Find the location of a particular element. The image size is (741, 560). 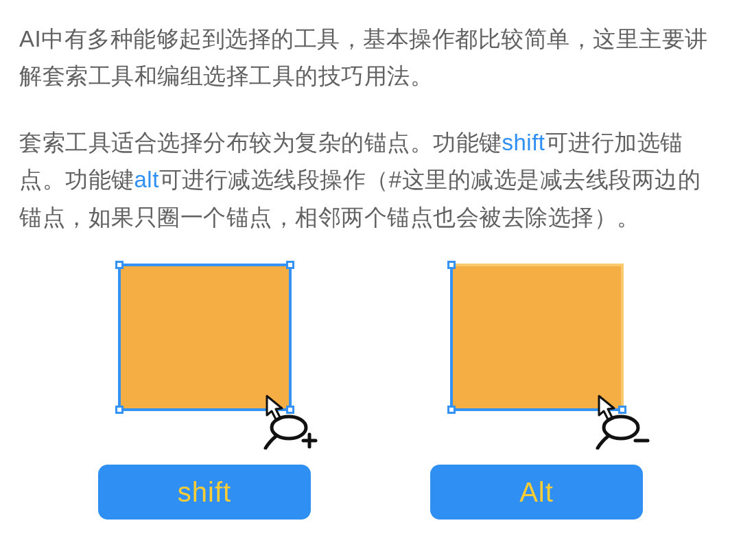

keyword-alt: alt is located at coordinates (147, 180).